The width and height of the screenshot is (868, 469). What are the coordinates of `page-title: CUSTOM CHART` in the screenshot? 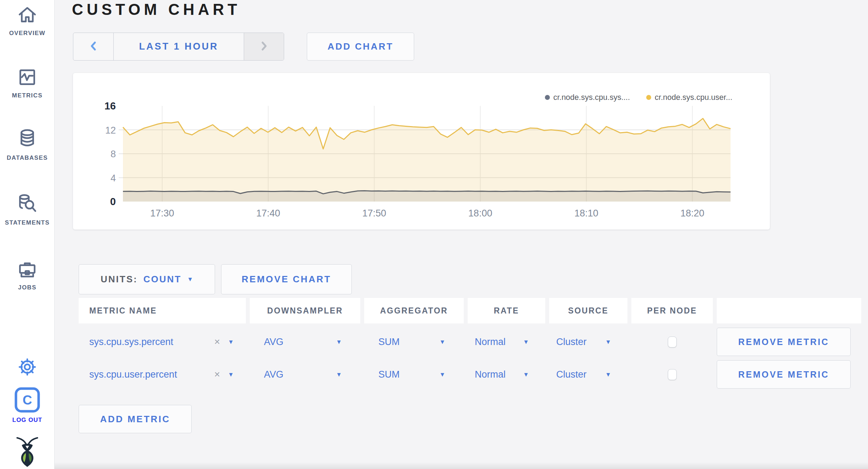 It's located at (156, 10).